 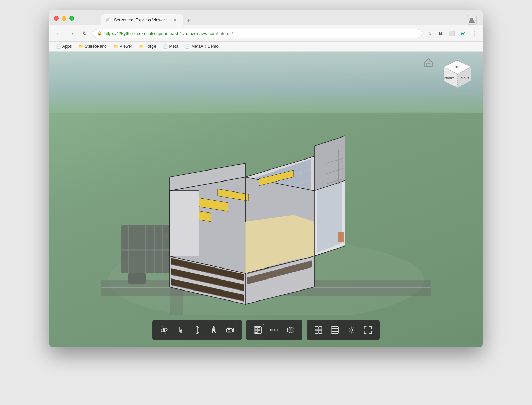 What do you see at coordinates (197, 330) in the screenshot?
I see `toolbar-navigation-group` at bounding box center [197, 330].